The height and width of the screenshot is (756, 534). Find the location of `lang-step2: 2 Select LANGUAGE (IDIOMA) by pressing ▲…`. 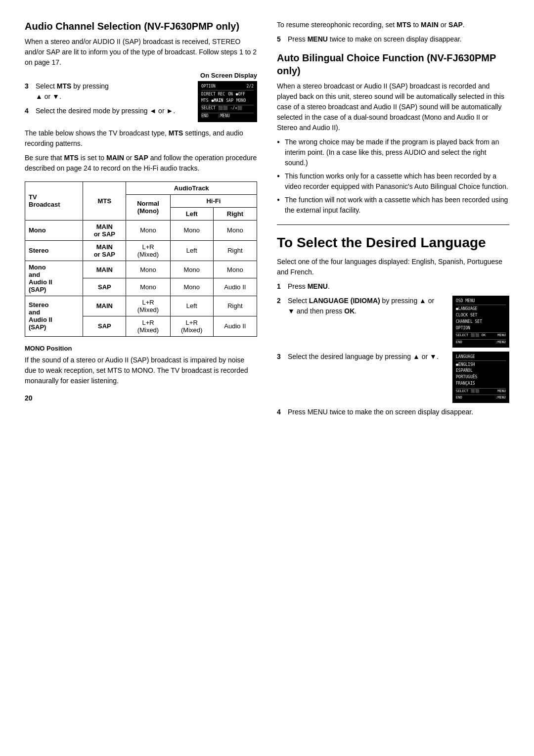

lang-step2: 2 Select LANGUAGE (IDIOMA) by pressing ▲… is located at coordinates (360, 306).